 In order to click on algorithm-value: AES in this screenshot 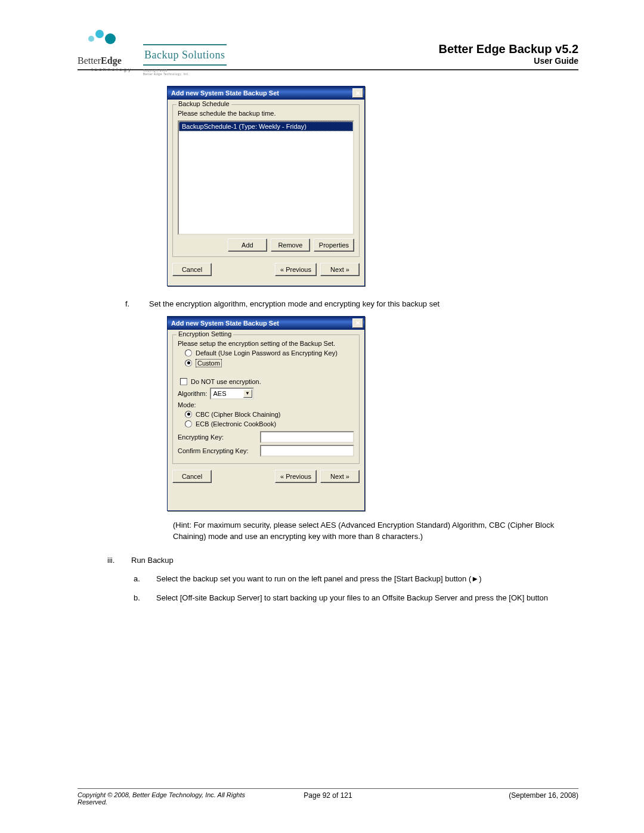, I will do `click(220, 394)`.